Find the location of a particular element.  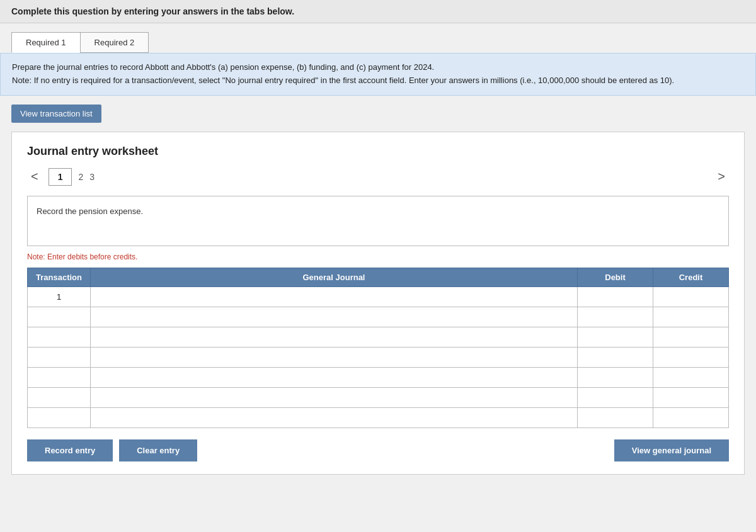

clear-entry-button: Clear entry is located at coordinates (158, 451).